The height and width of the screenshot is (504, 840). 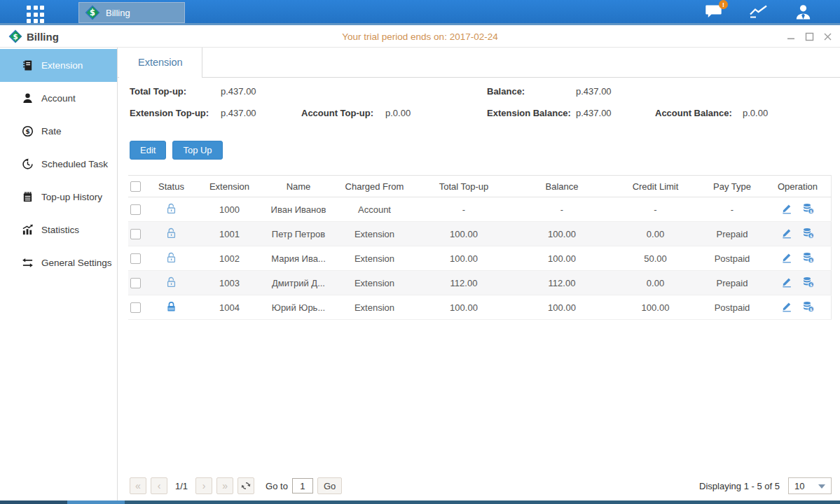 I want to click on sidebar-item-topup-history: Top-up History, so click(x=59, y=197).